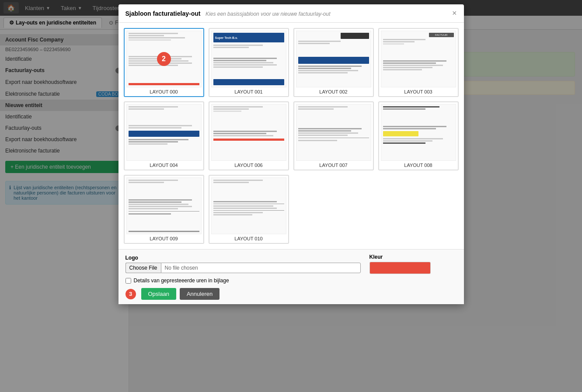 The image size is (582, 392). I want to click on modal-close-button: ×, so click(455, 13).